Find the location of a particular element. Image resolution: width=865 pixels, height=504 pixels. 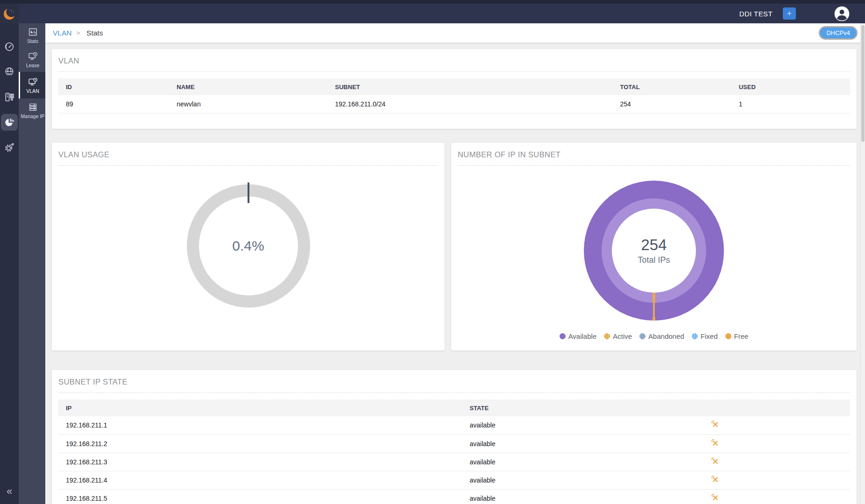

manage-ip-server-icon is located at coordinates (33, 107).